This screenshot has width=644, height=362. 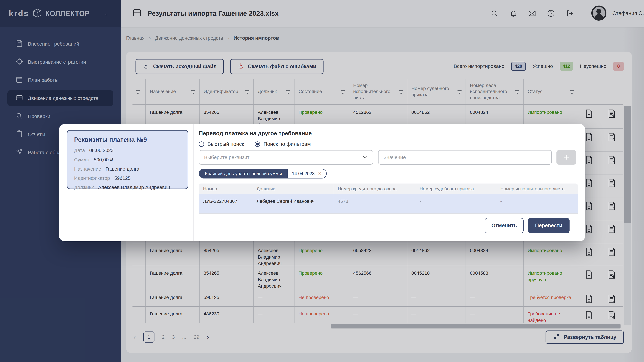 What do you see at coordinates (465, 157) in the screenshot?
I see `value-input: Значение` at bounding box center [465, 157].